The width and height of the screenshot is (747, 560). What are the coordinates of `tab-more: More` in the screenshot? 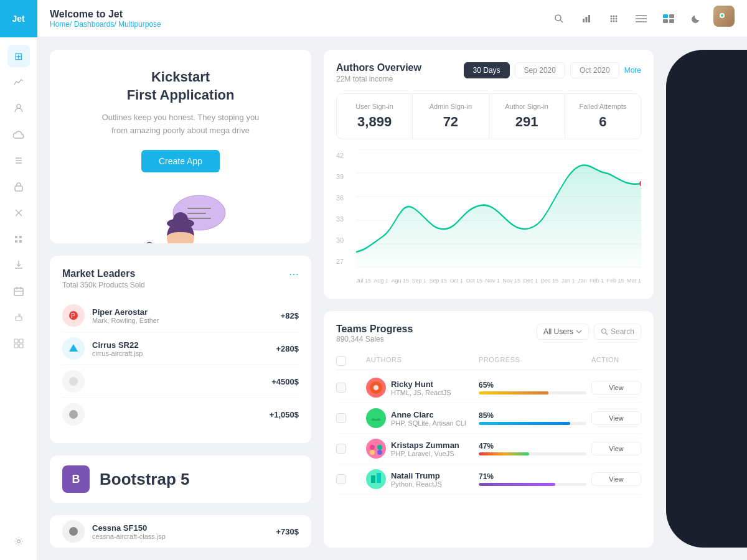 It's located at (632, 70).